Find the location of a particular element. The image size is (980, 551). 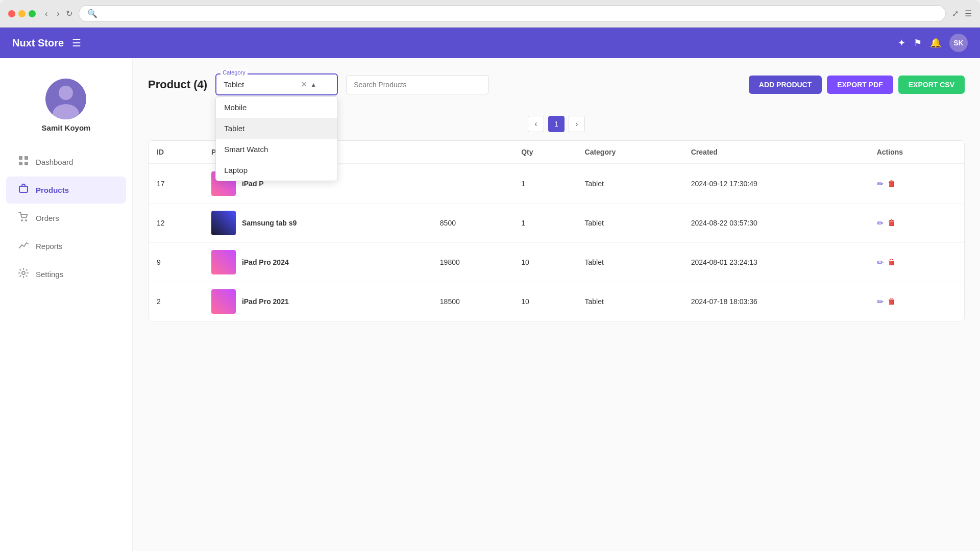

flag-icon: ⚑ is located at coordinates (918, 43).